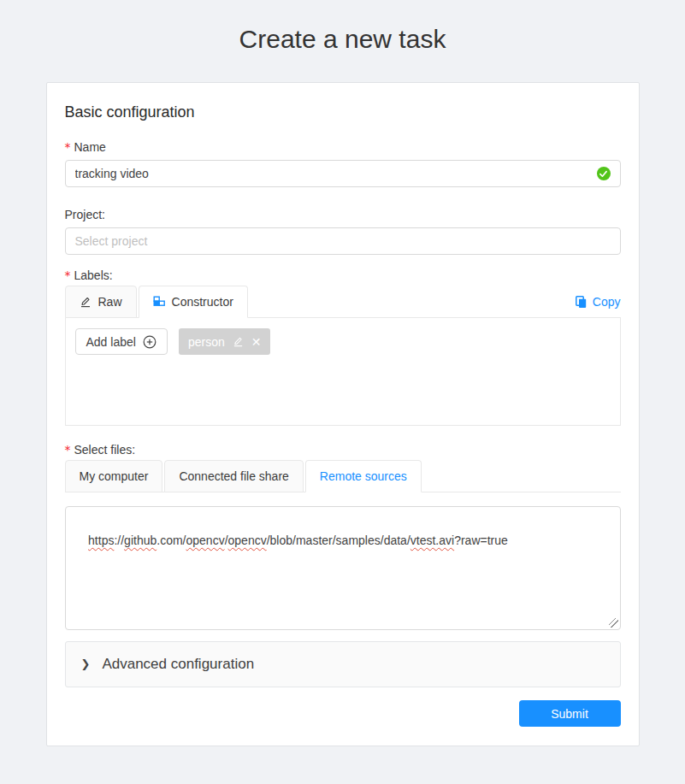  Describe the element at coordinates (343, 664) in the screenshot. I see `advanced-configuration-collapse: ❯ Advanced configuration` at that location.